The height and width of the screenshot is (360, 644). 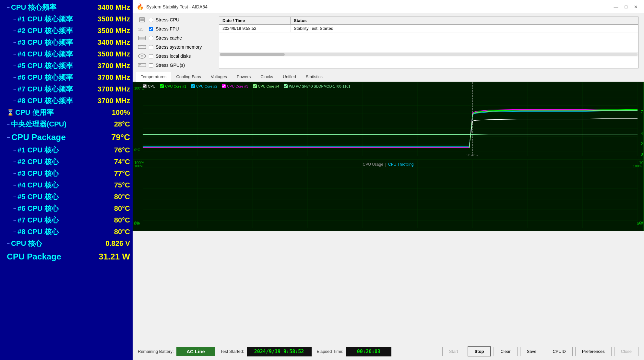 I want to click on legend-core3: CPU Core #3, so click(x=235, y=86).